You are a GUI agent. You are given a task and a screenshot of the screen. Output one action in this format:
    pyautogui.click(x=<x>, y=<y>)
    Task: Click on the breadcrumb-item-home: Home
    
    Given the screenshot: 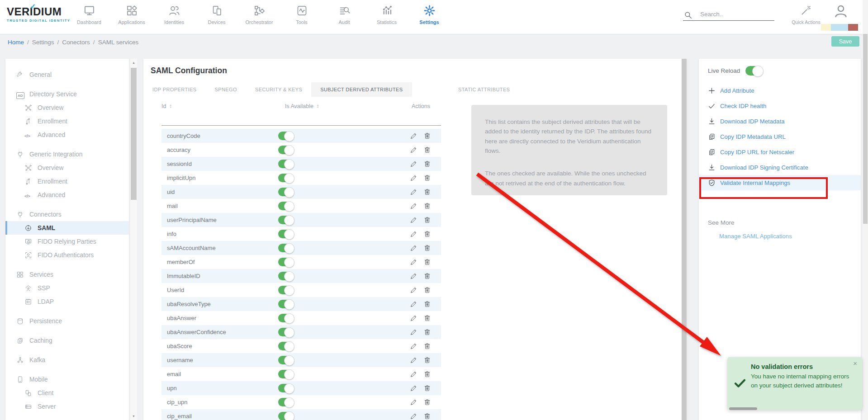 What is the action you would take?
    pyautogui.click(x=16, y=42)
    